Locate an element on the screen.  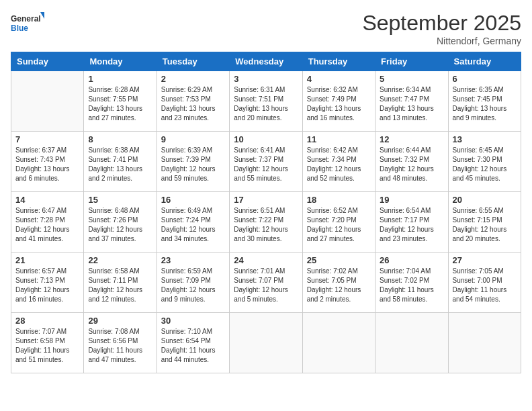
day-number: 26 is located at coordinates (411, 261).